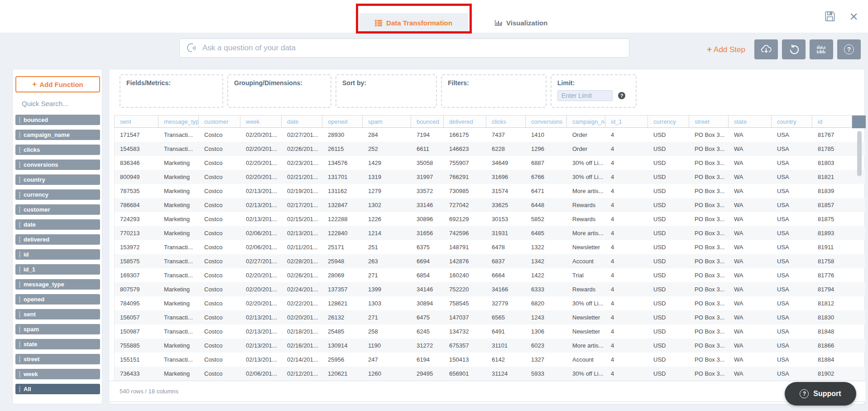 The width and height of the screenshot is (868, 411). I want to click on table-row: 836346 Marketing Costco 02/20/201... 02/…, so click(490, 163).